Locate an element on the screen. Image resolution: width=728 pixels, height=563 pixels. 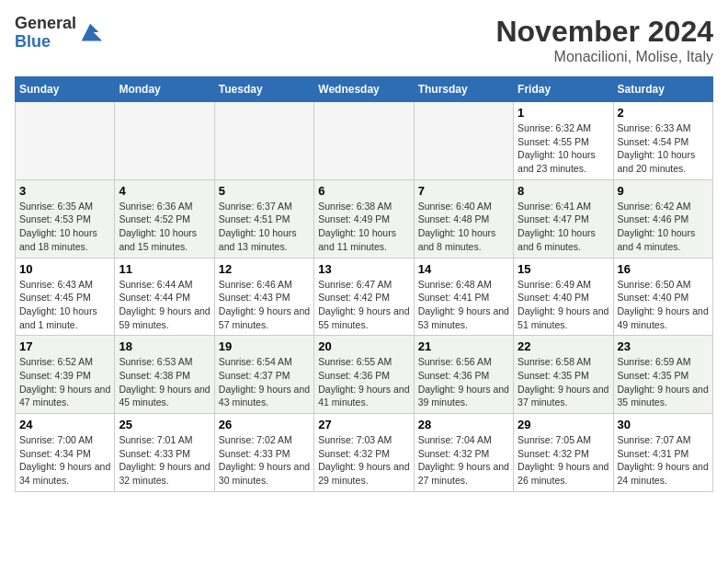
day-info: Sunrise: 6:47 AM Sunset: 4:42 PM Dayligh… is located at coordinates (364, 305).